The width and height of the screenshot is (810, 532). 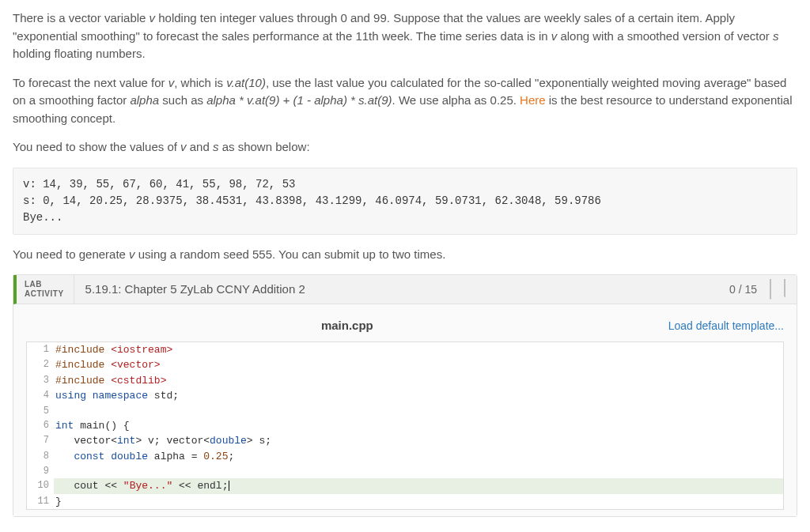 I want to click on paragraph-2: To forecast the next value for v, which …, so click(x=405, y=101).